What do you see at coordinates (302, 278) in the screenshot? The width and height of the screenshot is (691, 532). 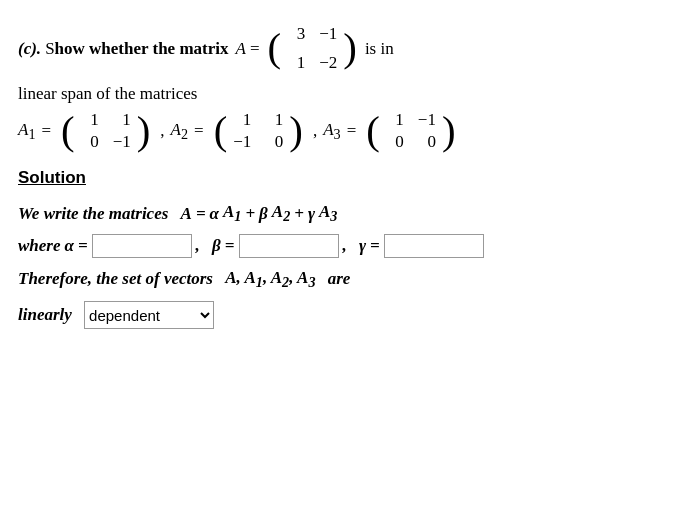 I see `therefore-A3: A` at bounding box center [302, 278].